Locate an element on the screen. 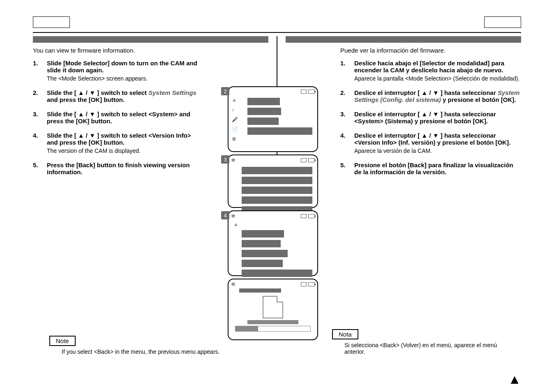 Image resolution: width=554 pixels, height=392 pixels. right-step-1: 1. Deslice hacia abajo el [Selector de m… is located at coordinates (431, 71).